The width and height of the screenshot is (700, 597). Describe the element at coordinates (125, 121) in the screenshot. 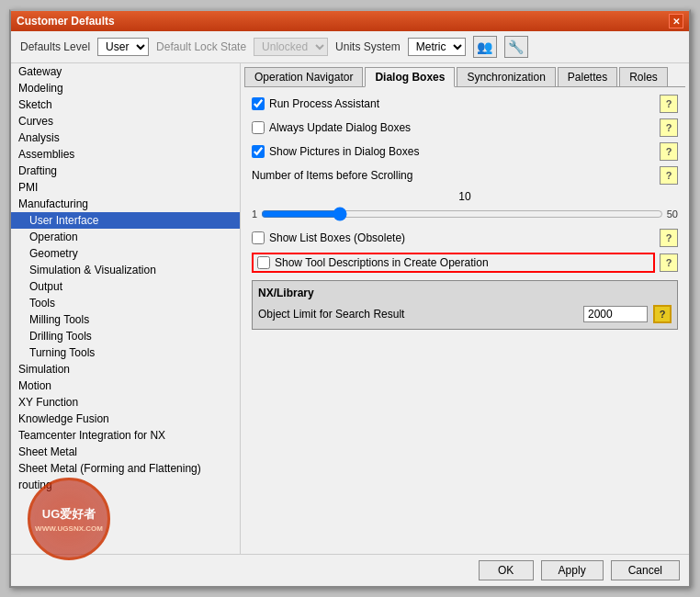

I see `sidebar-item-curves: Curves` at that location.